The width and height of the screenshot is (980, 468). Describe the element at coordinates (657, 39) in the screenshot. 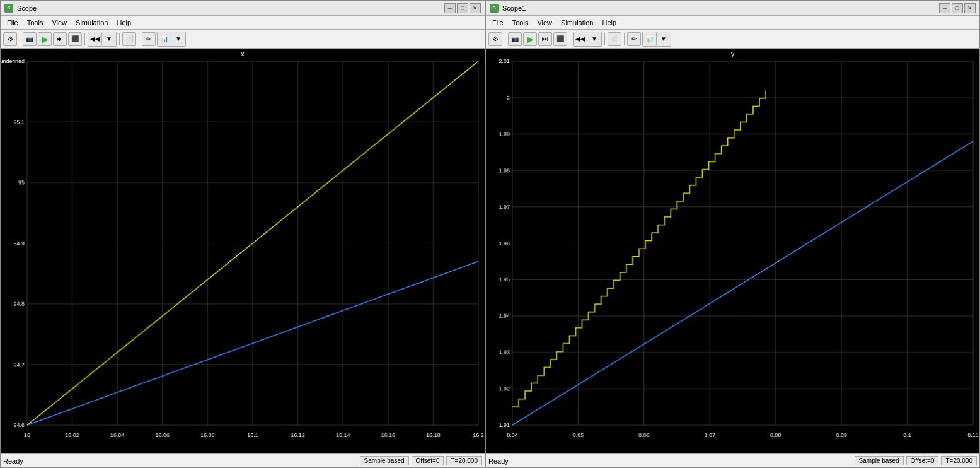

I see `right-tb-chart-group: 📊 ▼` at that location.